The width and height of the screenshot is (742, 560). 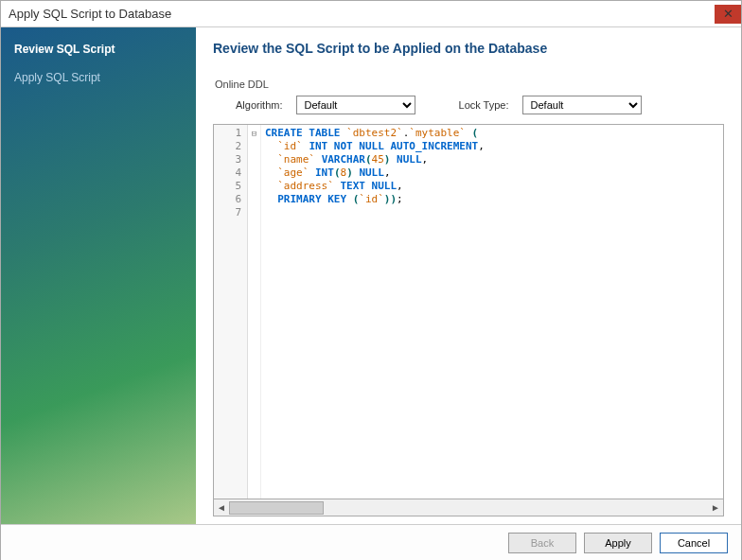 What do you see at coordinates (716, 508) in the screenshot?
I see `scroll-right-icon: ►` at bounding box center [716, 508].